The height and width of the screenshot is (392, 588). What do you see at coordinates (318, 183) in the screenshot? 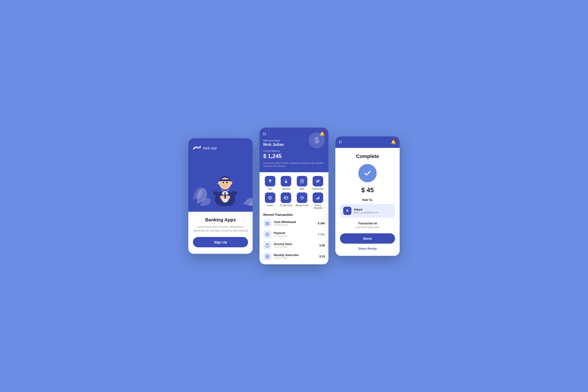
I see `action-transaction: Transaction` at bounding box center [318, 183].